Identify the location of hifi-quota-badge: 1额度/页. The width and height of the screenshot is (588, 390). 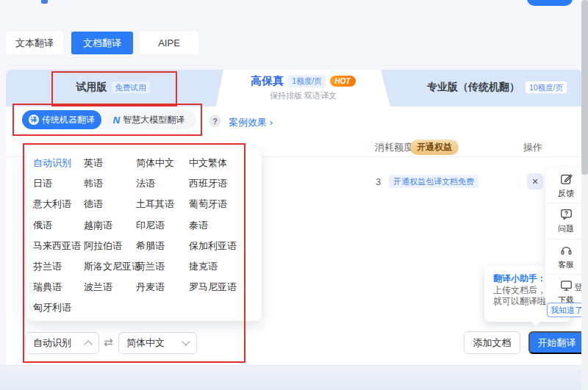
(306, 81).